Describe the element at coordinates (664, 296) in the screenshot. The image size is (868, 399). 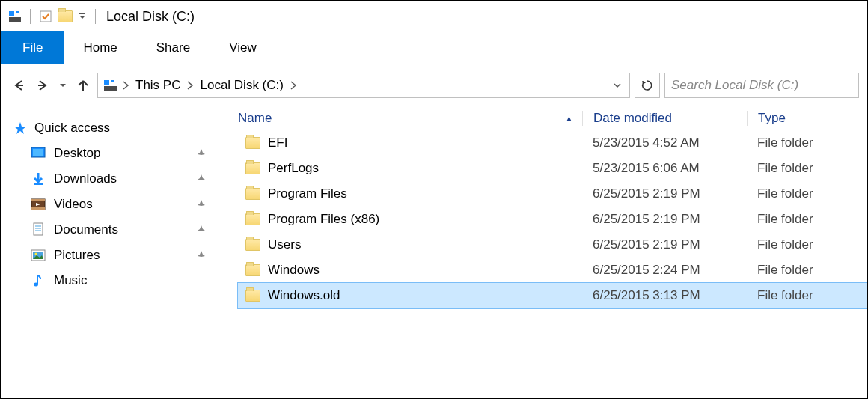
I see `file-date: 6/25/2015 3:13 PM` at that location.